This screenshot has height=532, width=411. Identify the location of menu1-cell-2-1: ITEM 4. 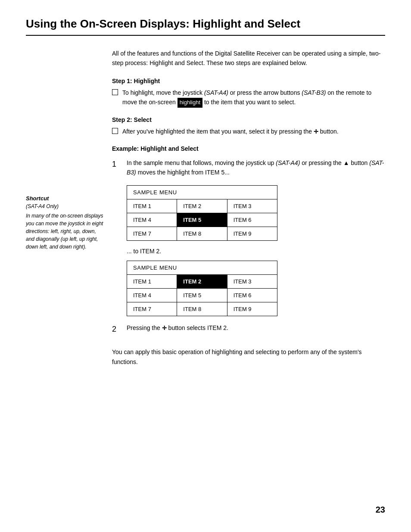
(152, 220).